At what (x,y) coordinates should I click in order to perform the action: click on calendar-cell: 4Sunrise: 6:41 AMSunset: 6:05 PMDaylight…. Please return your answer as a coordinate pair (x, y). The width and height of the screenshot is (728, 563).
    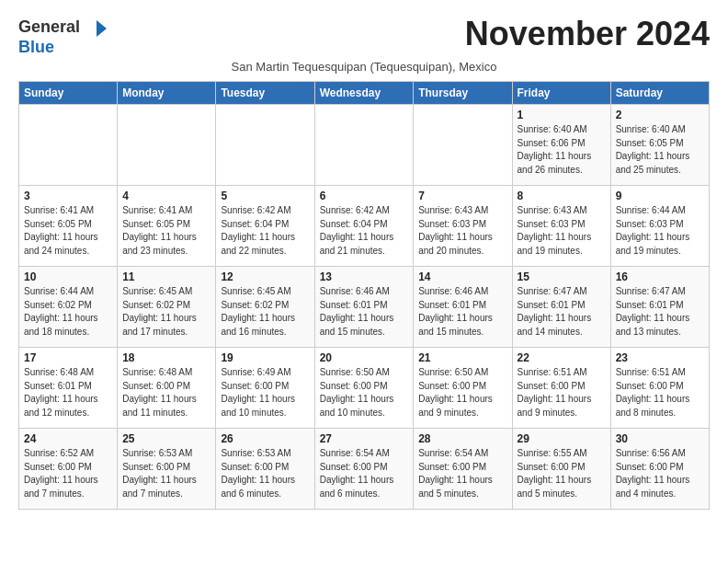
    Looking at the image, I should click on (167, 226).